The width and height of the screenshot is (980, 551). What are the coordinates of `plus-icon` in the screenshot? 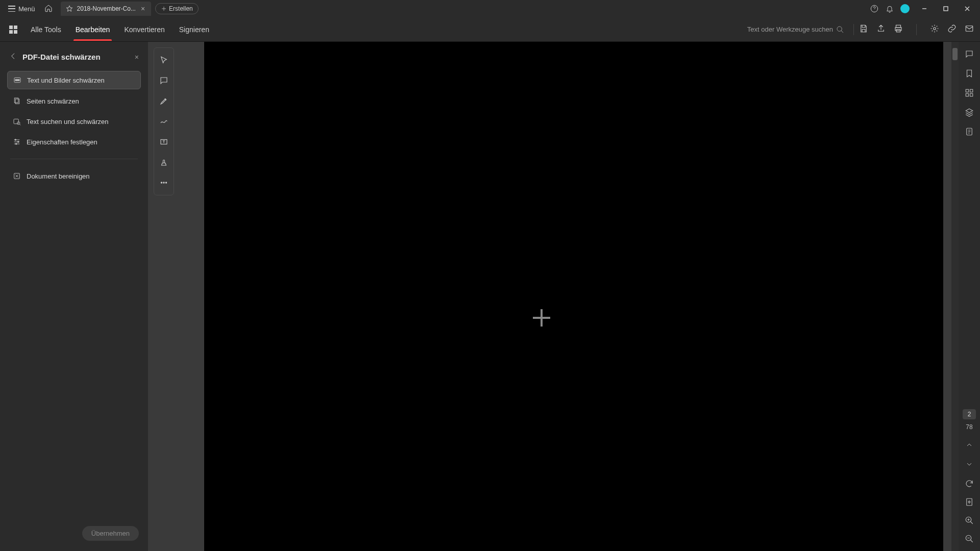 It's located at (164, 9).